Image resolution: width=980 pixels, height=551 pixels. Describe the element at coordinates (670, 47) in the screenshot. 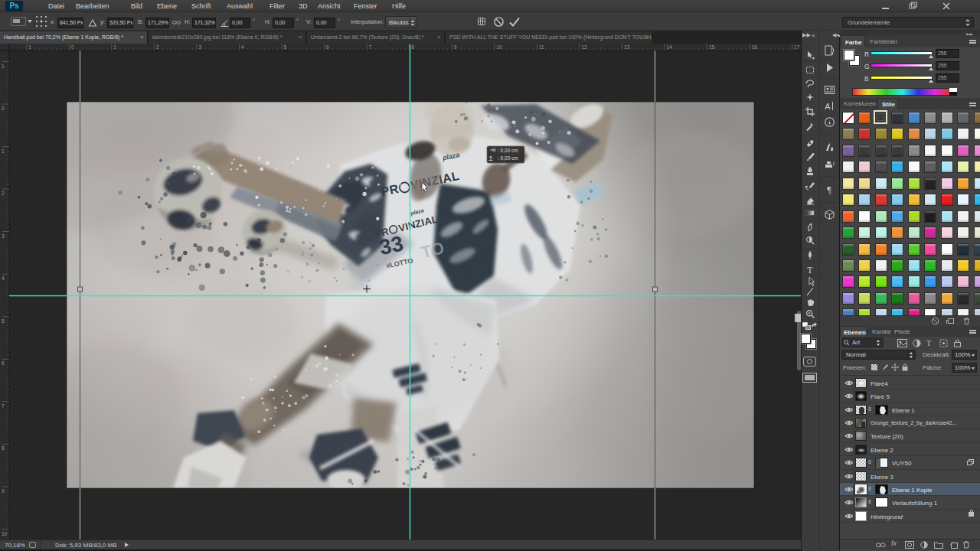

I see `svg-text: 14` at that location.